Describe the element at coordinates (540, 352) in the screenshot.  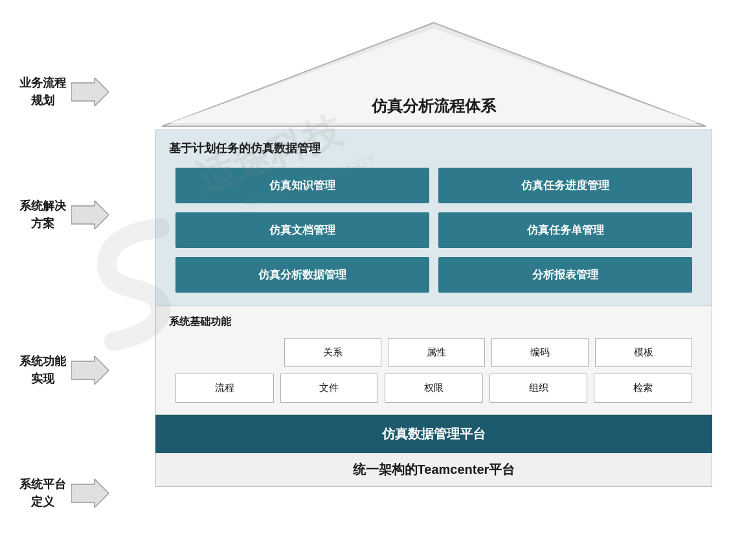
I see `func-cell-row1-2: 编码` at that location.